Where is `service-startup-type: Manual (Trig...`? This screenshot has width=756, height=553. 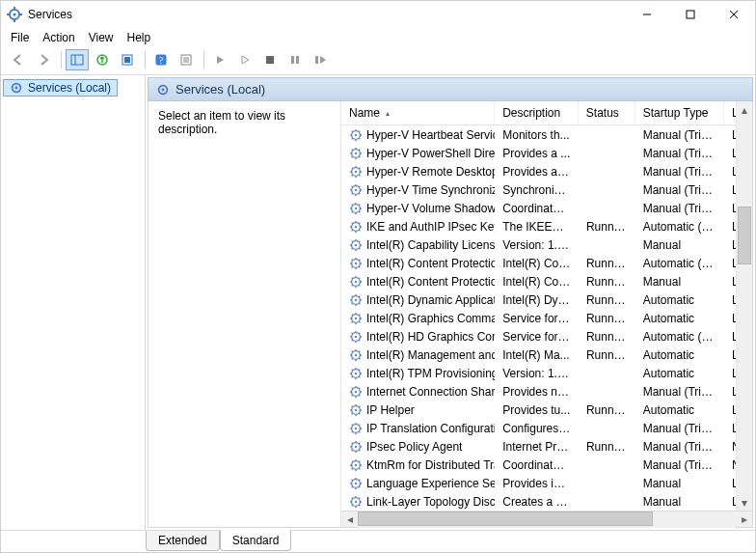 service-startup-type: Manual (Trig... is located at coordinates (680, 392).